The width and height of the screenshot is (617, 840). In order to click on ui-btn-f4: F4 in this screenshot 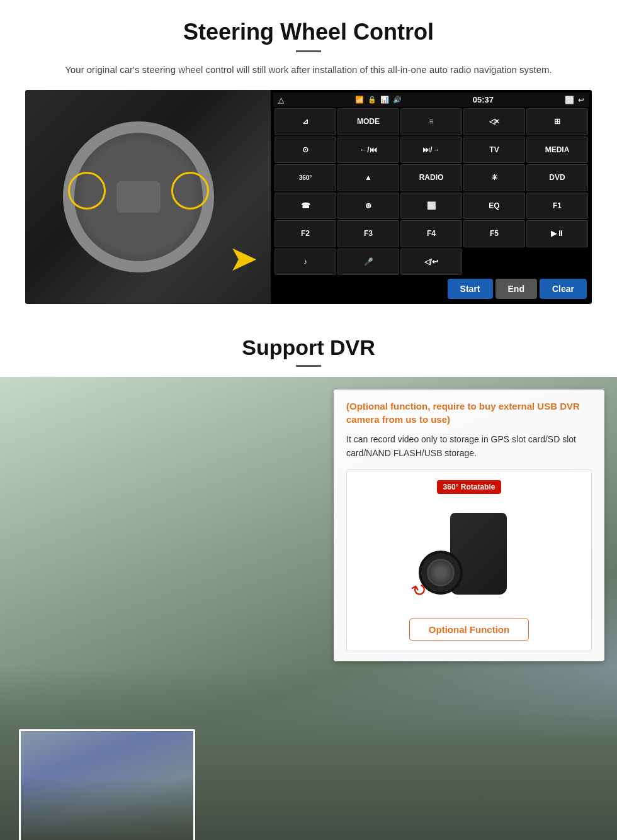, I will do `click(431, 234)`.